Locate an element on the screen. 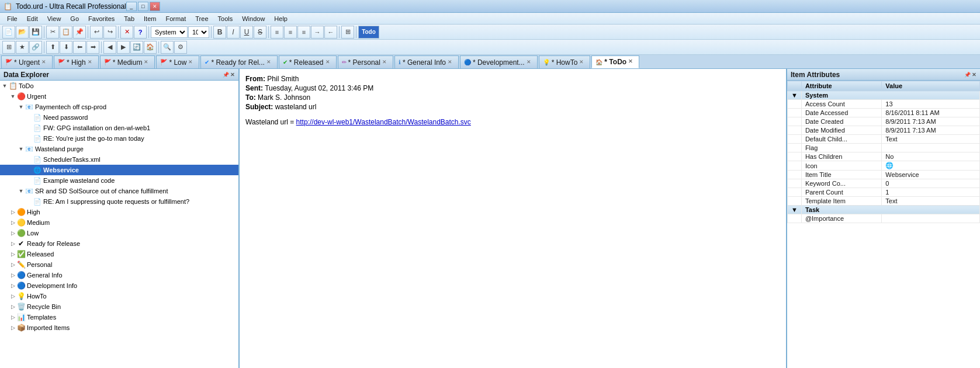 The width and height of the screenshot is (980, 368). expander-devinfo: ▷ is located at coordinates (13, 286).